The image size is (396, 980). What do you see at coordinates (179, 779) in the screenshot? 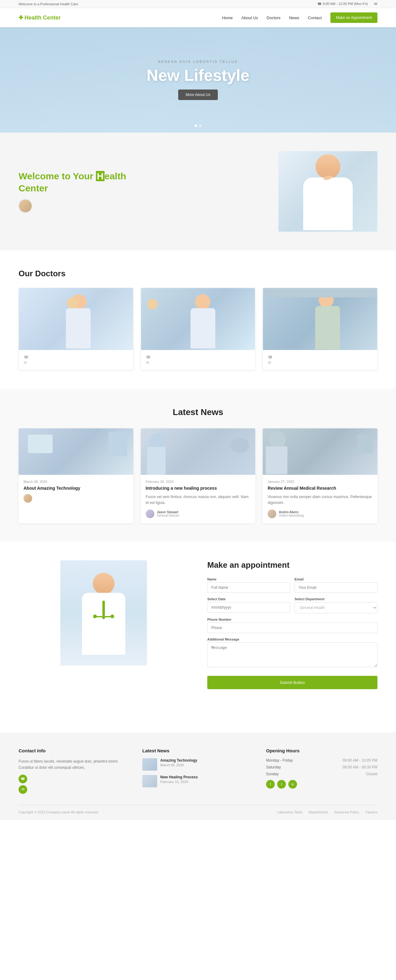
I see `footer-news-info-2: New Healing Process February 15, 2020` at bounding box center [179, 779].